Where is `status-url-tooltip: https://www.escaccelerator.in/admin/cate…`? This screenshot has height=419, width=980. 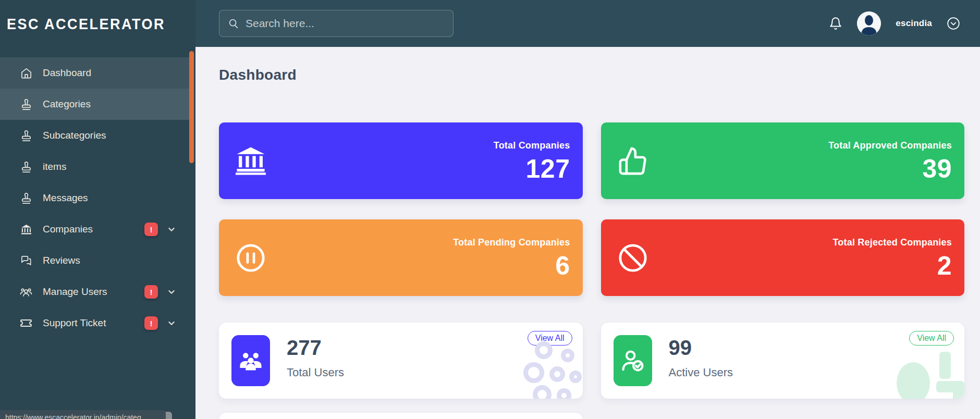
status-url-tooltip: https://www.escaccelerator.in/admin/cate… is located at coordinates (83, 415).